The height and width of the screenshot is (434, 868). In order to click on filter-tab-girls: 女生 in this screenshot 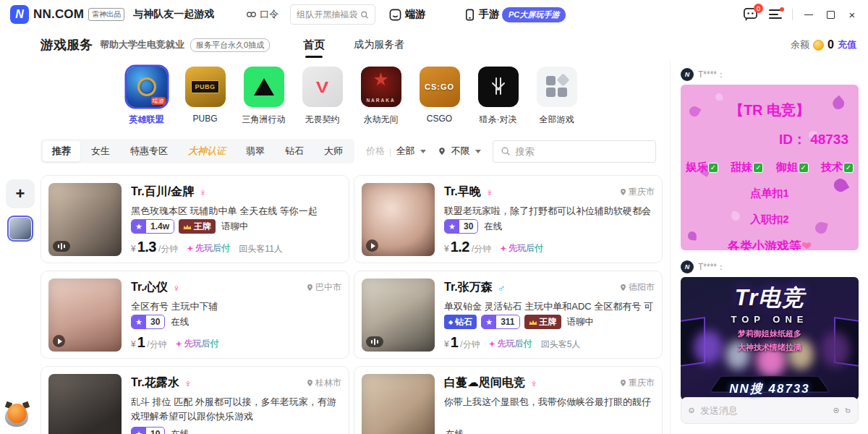, I will do `click(101, 151)`.